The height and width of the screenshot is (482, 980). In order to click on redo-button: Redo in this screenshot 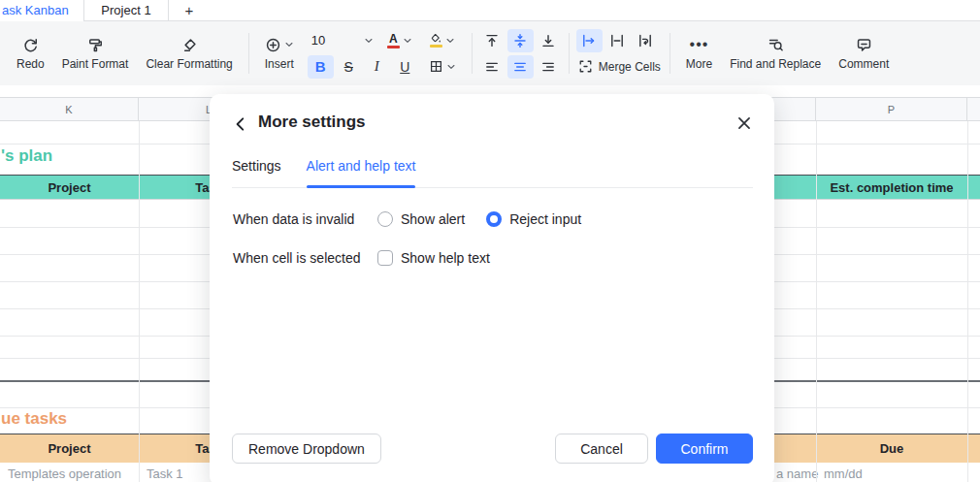, I will do `click(31, 53)`.